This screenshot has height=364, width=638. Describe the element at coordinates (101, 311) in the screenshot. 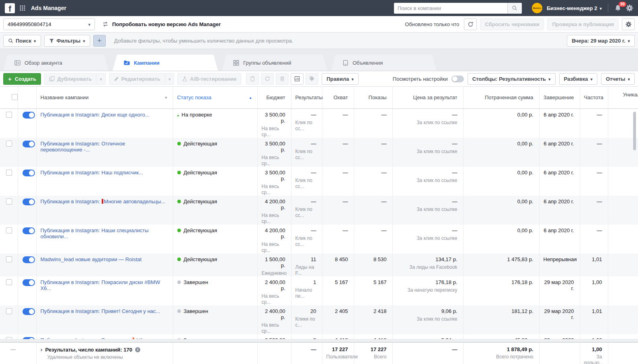

I see `campaign-name-link: Публикация в Instagram: Привет! Сегодня …` at that location.